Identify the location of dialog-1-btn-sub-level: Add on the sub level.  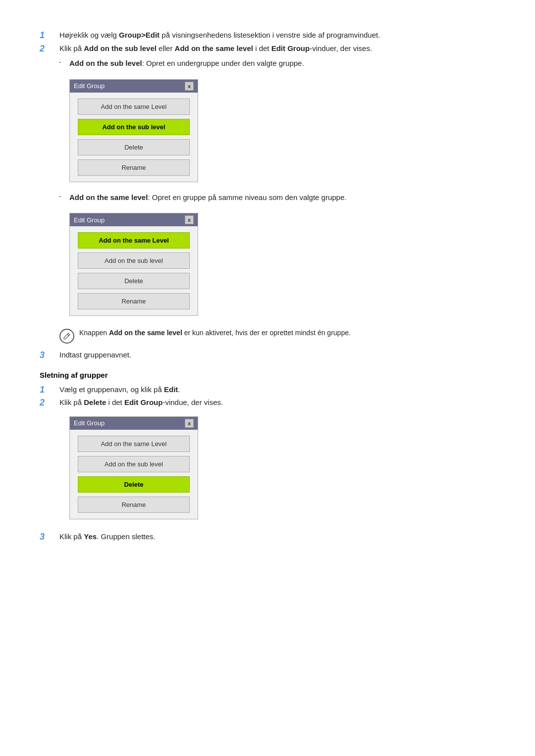
(134, 127).